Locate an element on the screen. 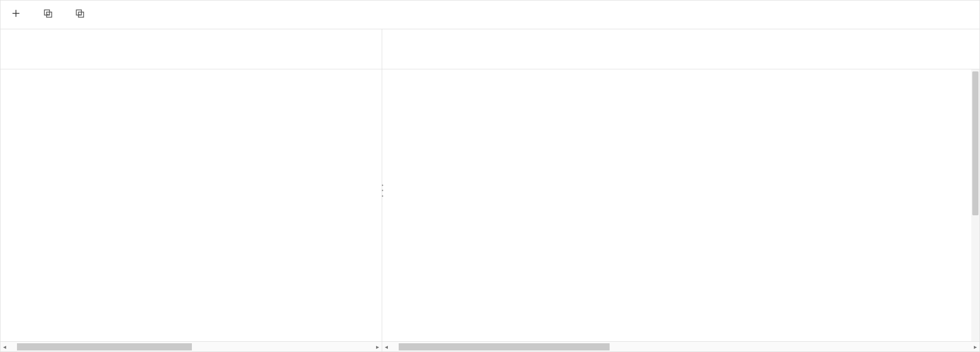  vscroll-thumb is located at coordinates (975, 143).